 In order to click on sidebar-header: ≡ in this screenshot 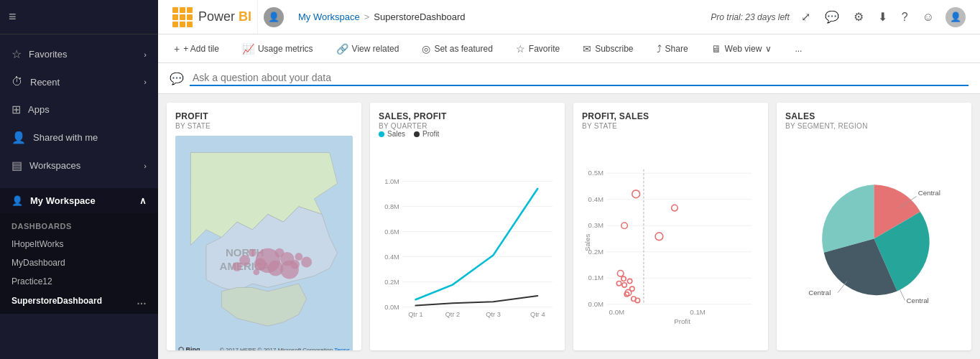, I will do `click(79, 17)`.